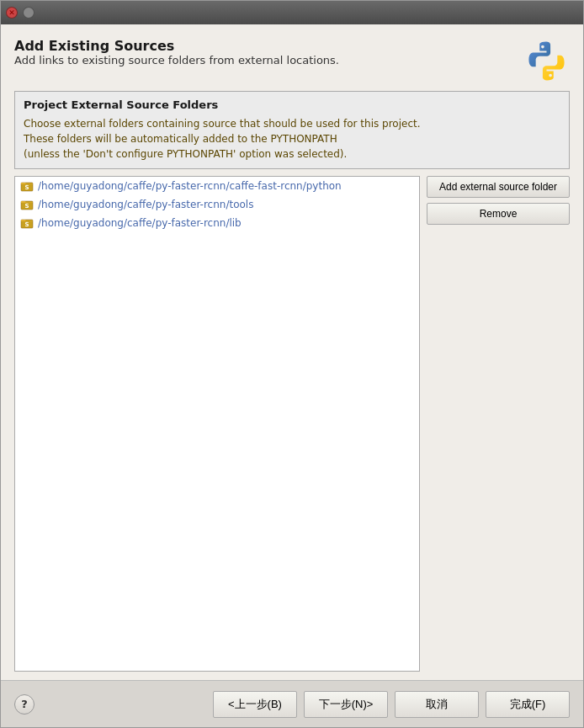 The width and height of the screenshot is (584, 728). Describe the element at coordinates (12, 13) in the screenshot. I see `close-icon: ✕` at that location.